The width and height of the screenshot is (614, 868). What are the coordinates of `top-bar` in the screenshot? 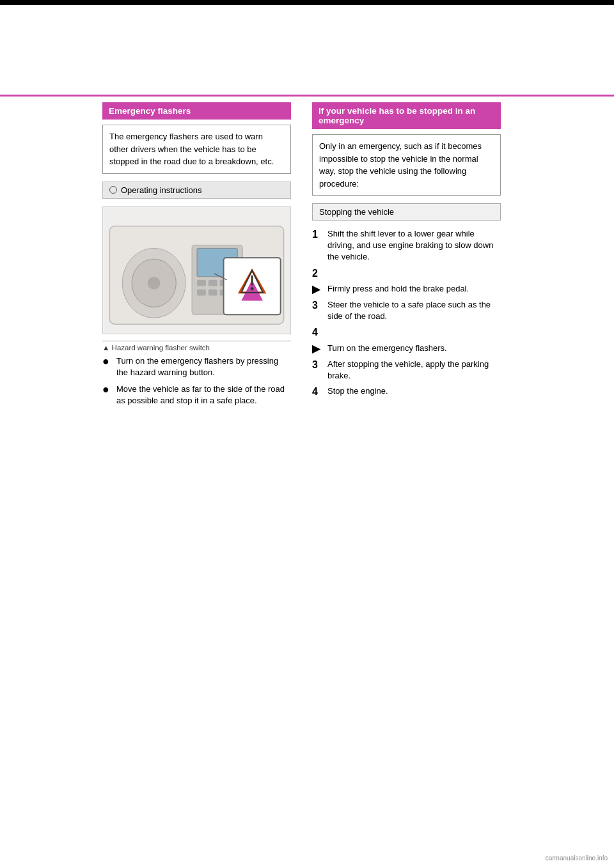 It's located at (307, 3).